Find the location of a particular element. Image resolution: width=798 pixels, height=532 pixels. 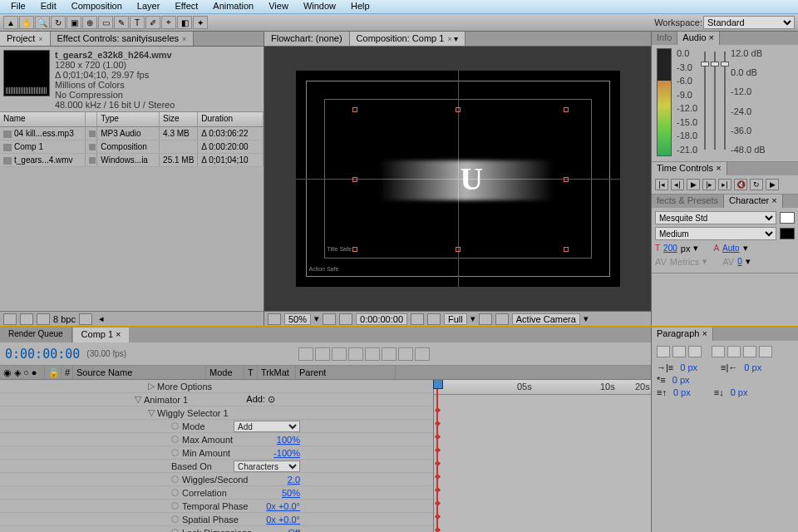

puppet-tool: ✦ is located at coordinates (200, 22).